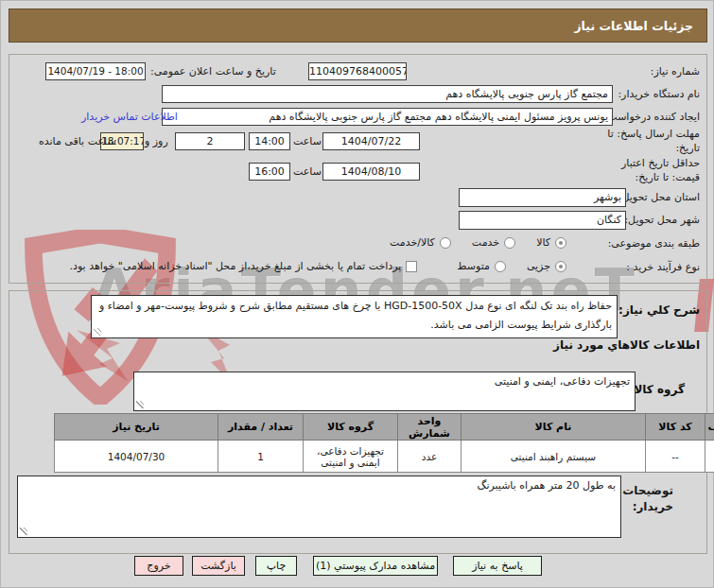 The height and width of the screenshot is (588, 714). What do you see at coordinates (648, 499) in the screenshot?
I see `buyer-notes-label: توضیحات خریدار:` at bounding box center [648, 499].